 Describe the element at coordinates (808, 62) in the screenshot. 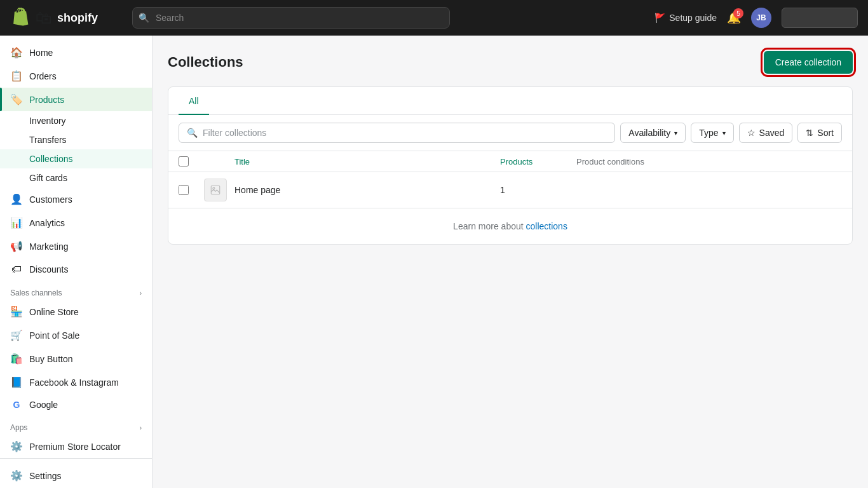

I see `create-collection-button: Create collection` at that location.